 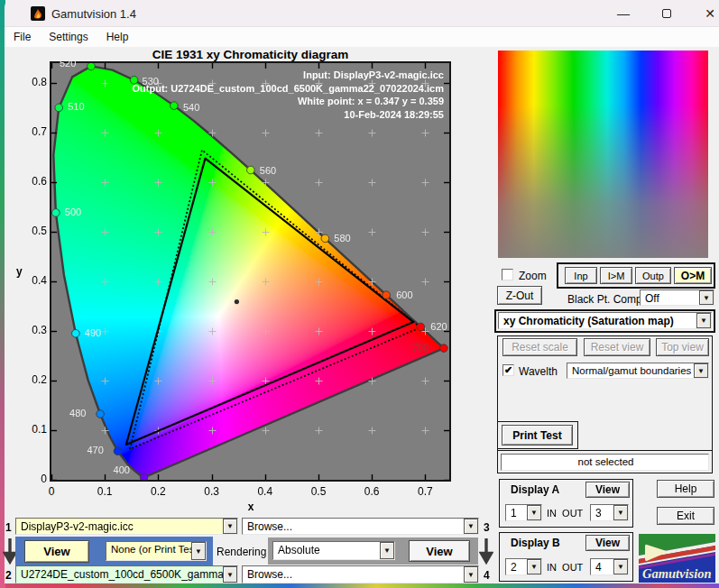 What do you see at coordinates (230, 574) in the screenshot?
I see `output-profile-dropdown-icon: ▼` at bounding box center [230, 574].